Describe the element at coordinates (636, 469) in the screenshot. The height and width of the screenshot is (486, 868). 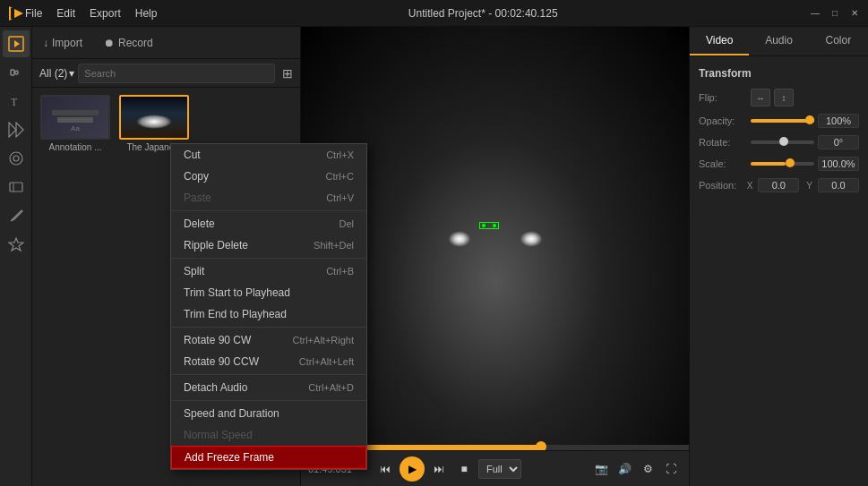
I see `extra-controls: 📷 🔊 ⚙ ⛶` at that location.